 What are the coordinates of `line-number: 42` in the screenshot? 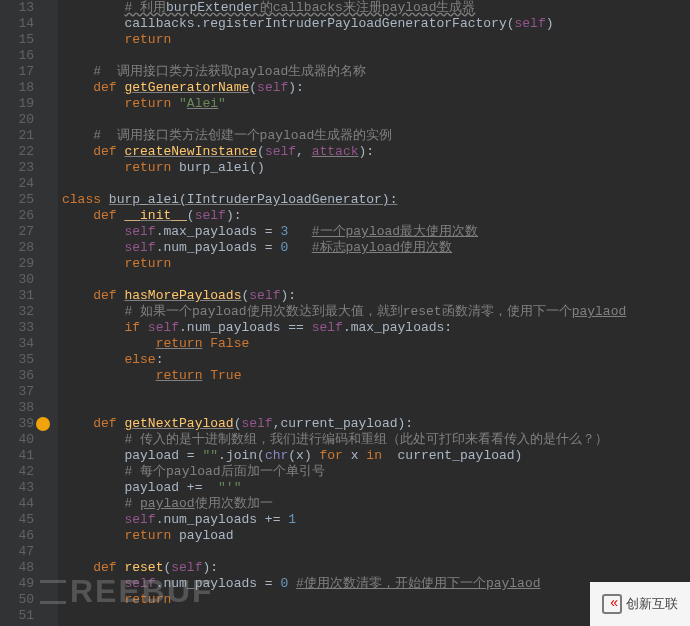 It's located at (29, 472).